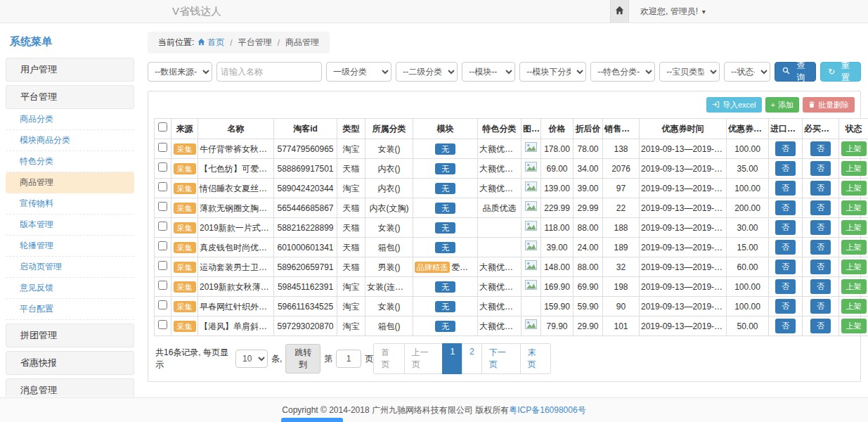 The width and height of the screenshot is (868, 422). Describe the element at coordinates (351, 248) in the screenshot. I see `type-cell: 天猫` at that location.